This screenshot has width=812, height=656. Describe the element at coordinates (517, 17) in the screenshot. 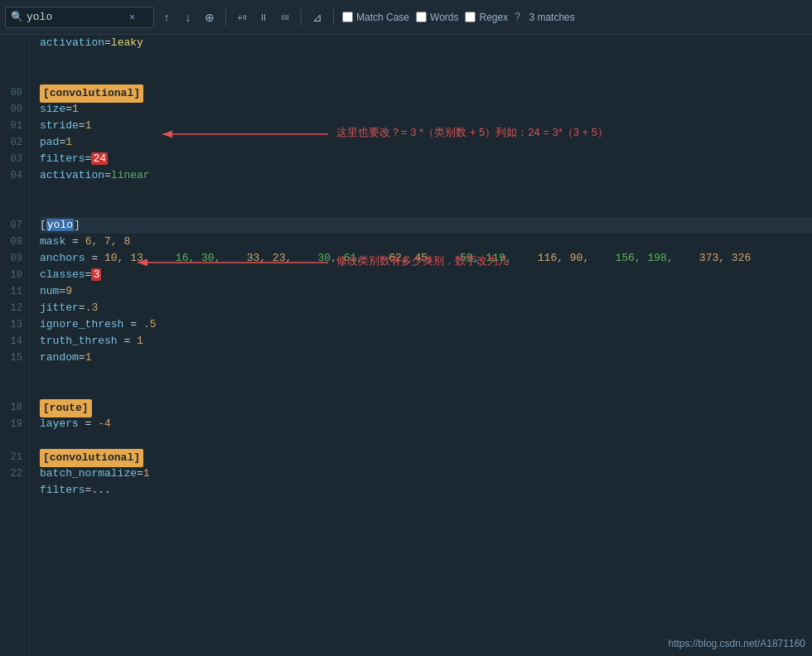

I see `help-icon: ?` at that location.